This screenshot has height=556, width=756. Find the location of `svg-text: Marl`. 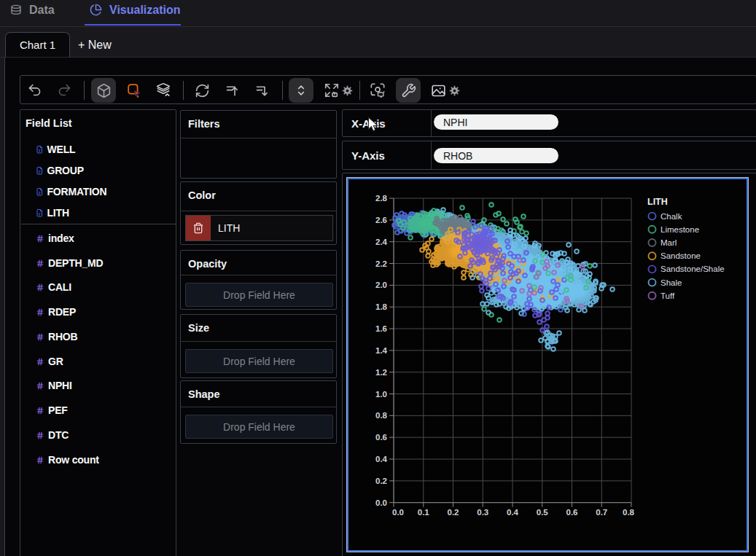

svg-text: Marl is located at coordinates (669, 243).